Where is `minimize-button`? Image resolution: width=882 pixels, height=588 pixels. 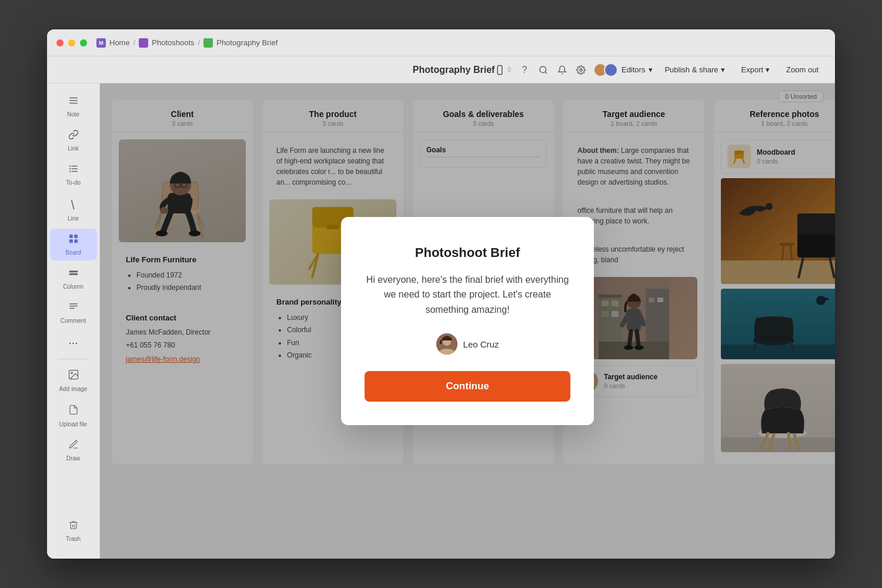 minimize-button is located at coordinates (72, 43).